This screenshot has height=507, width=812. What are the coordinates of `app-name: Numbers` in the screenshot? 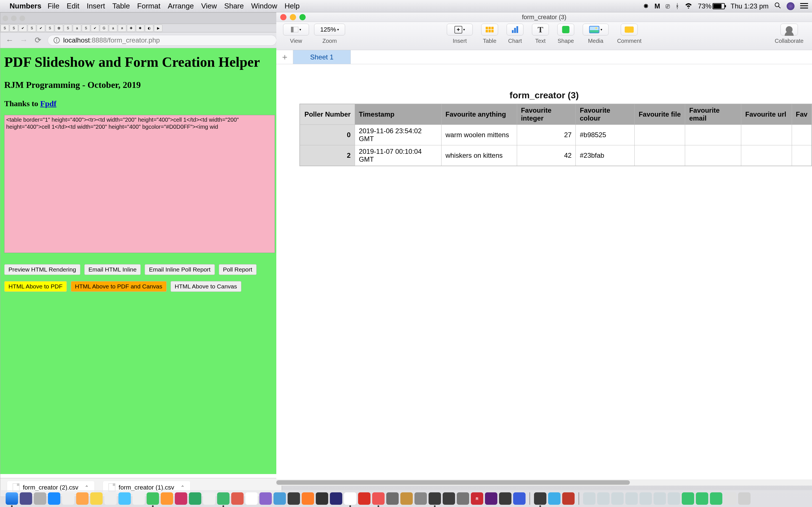 It's located at (26, 6).